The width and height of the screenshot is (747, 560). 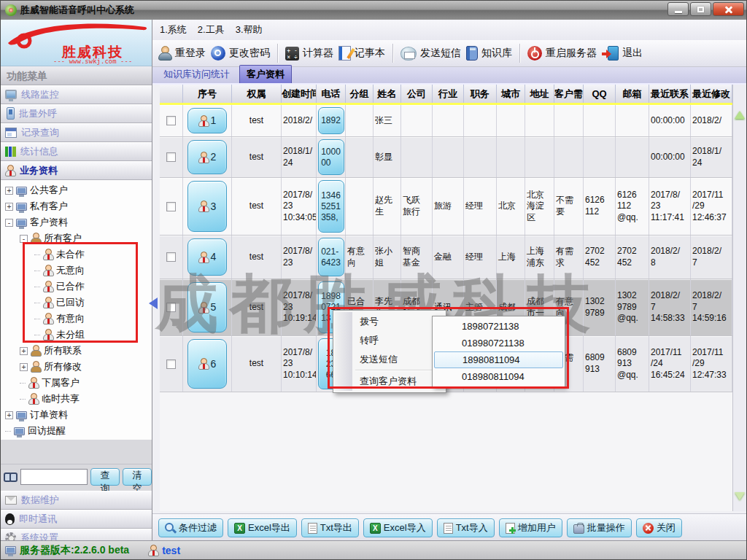 I want to click on toolbar-button-4: 发送短信, so click(x=430, y=54).